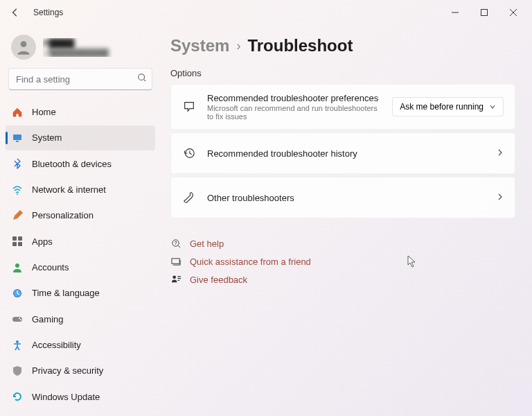 This screenshot has height=416, width=532. What do you see at coordinates (447, 107) in the screenshot?
I see `prefs-dropdown: Ask me before running` at bounding box center [447, 107].